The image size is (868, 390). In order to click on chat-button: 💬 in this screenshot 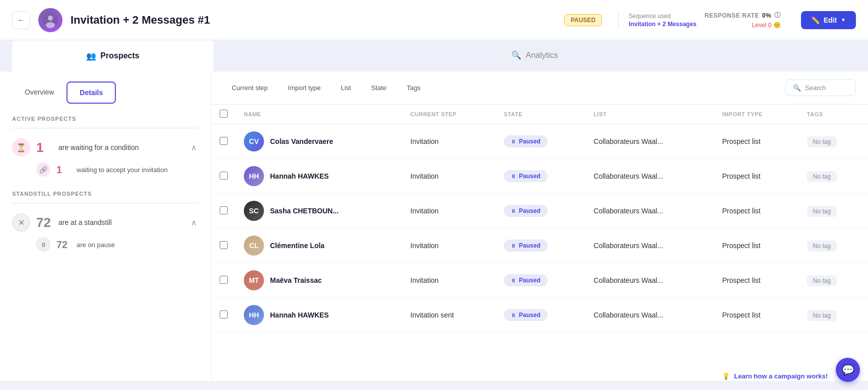, I will do `click(848, 369)`.